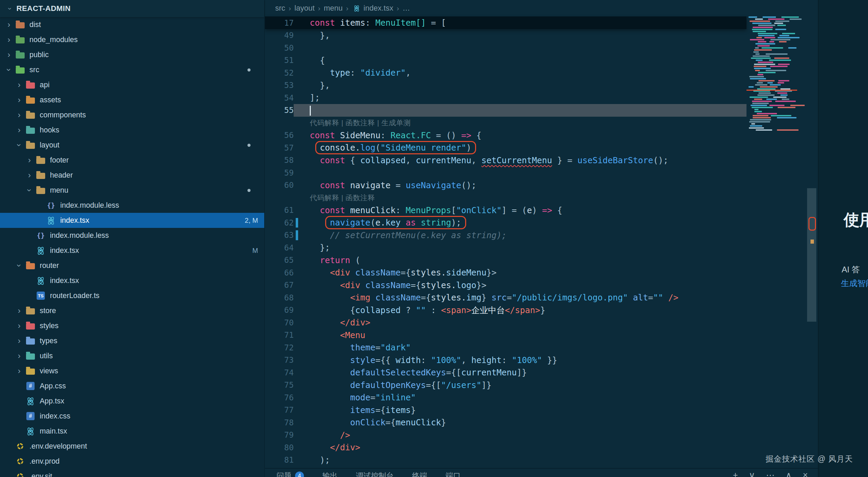  Describe the element at coordinates (132, 115) in the screenshot. I see `tree-item-commponents: ›commponents` at that location.